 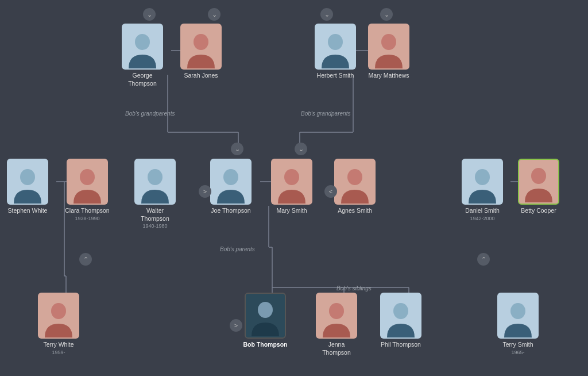 What do you see at coordinates (59, 345) in the screenshot?
I see `name-terry-white: Terry White` at bounding box center [59, 345].